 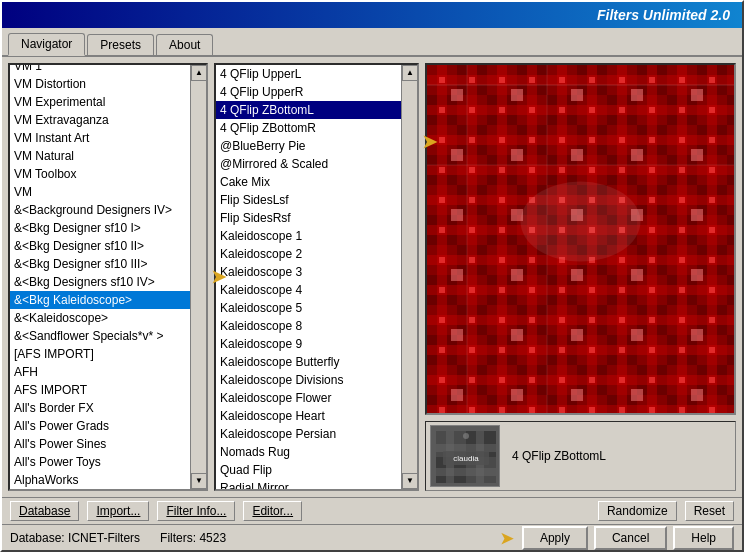 What do you see at coordinates (44, 511) in the screenshot?
I see `database-button: Database` at bounding box center [44, 511].